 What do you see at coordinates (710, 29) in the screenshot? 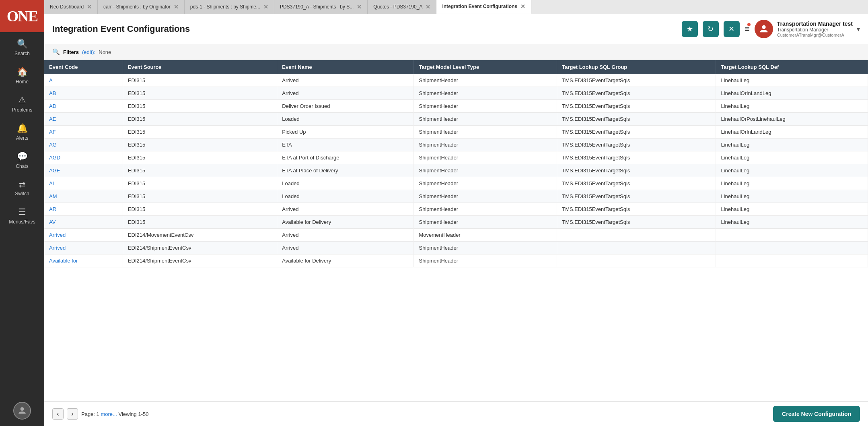
I see `refresh-icon: ↻` at bounding box center [710, 29].